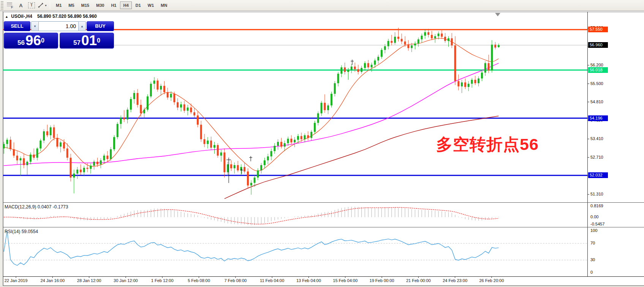 The image size is (644, 287). Describe the element at coordinates (35, 26) in the screenshot. I see `volume-decrease-button: ▼` at that location.